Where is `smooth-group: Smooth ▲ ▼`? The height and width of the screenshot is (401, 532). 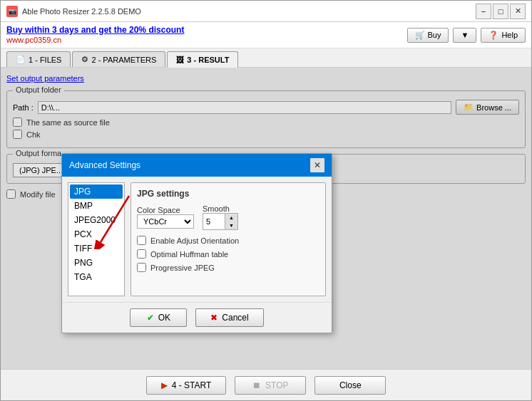 smooth-group: Smooth ▲ ▼ is located at coordinates (224, 217).